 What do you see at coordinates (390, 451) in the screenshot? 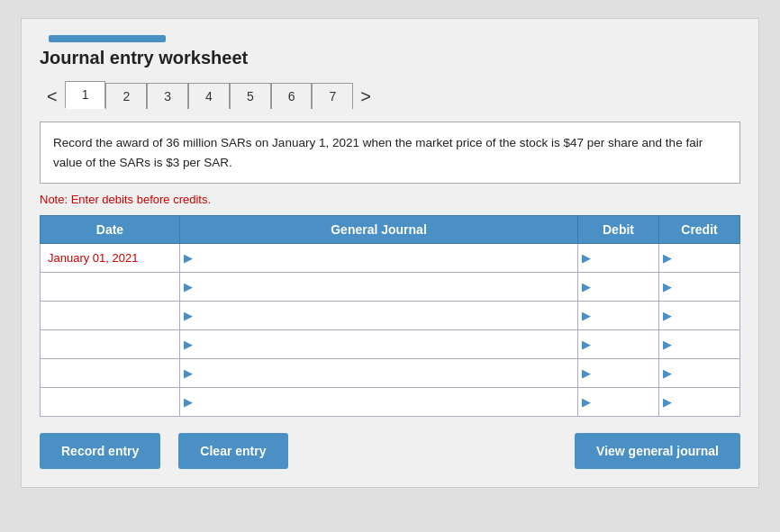
I see `buttons-row: Record entry Clear entry View general jo…` at bounding box center [390, 451].